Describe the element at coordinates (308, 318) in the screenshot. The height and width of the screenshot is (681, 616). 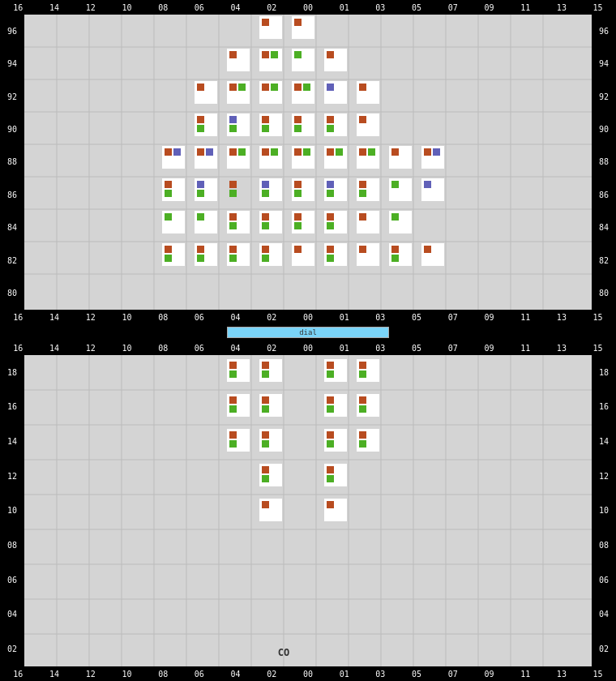
I see `axis-label: 00` at that location.